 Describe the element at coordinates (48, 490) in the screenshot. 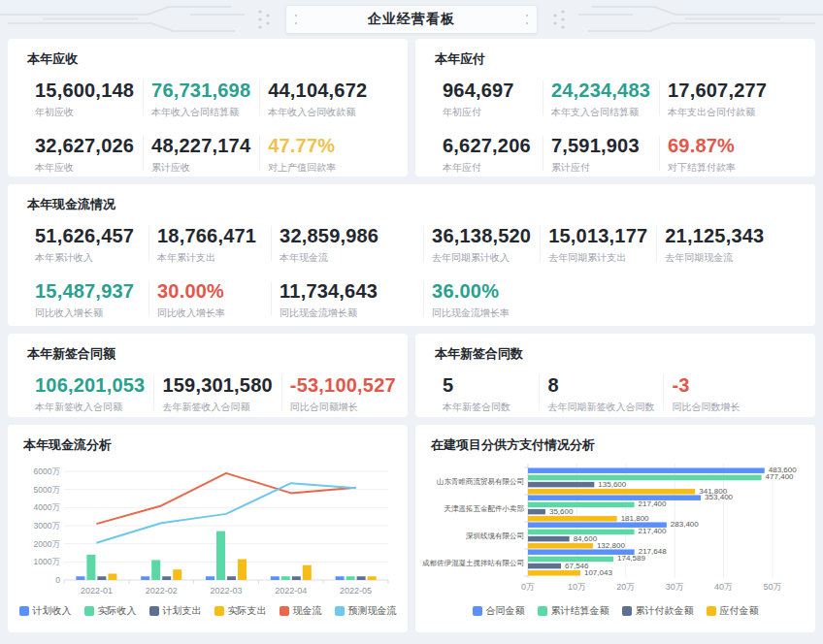

I see `y-axis-tick-label: 5000万` at that location.